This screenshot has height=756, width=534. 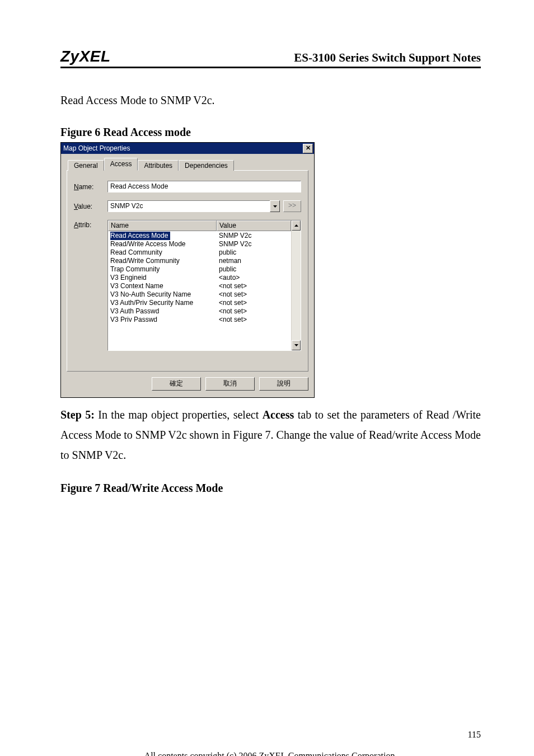 What do you see at coordinates (182, 148) in the screenshot?
I see `dialog-title: Map Object Properties` at bounding box center [182, 148].